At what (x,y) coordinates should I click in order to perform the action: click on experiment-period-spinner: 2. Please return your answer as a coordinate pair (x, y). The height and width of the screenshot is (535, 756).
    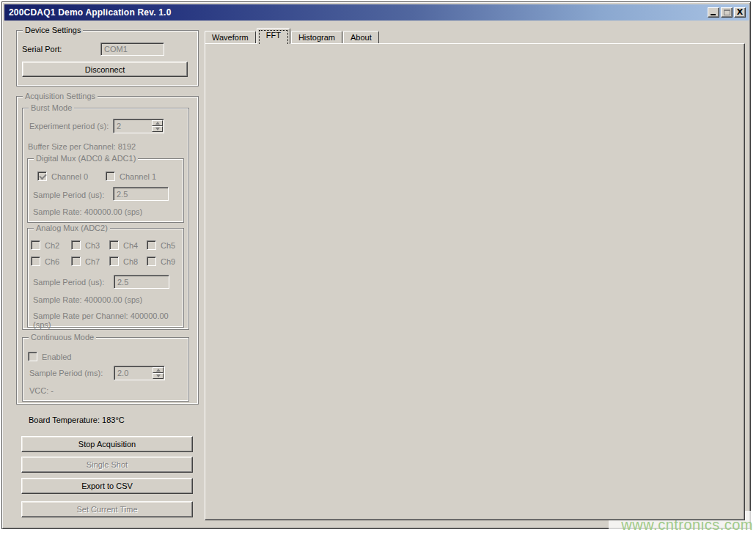
    Looking at the image, I should click on (139, 126).